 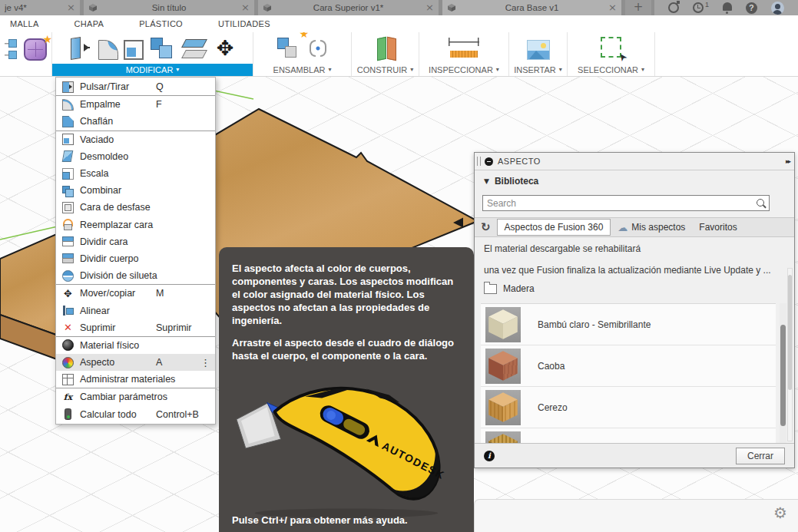 What do you see at coordinates (727, 8) in the screenshot?
I see `notifications-icon` at bounding box center [727, 8].